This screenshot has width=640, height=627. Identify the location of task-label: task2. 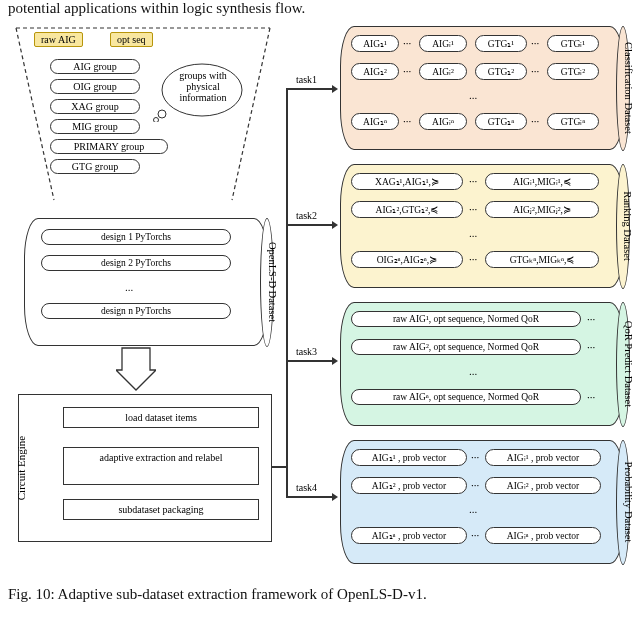
(306, 216).